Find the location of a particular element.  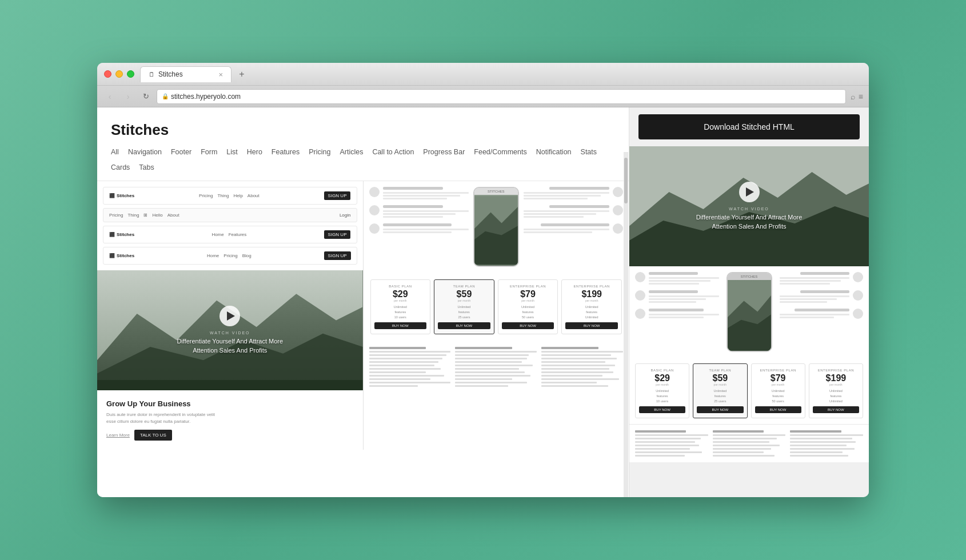

main-scrollbar is located at coordinates (626, 325).